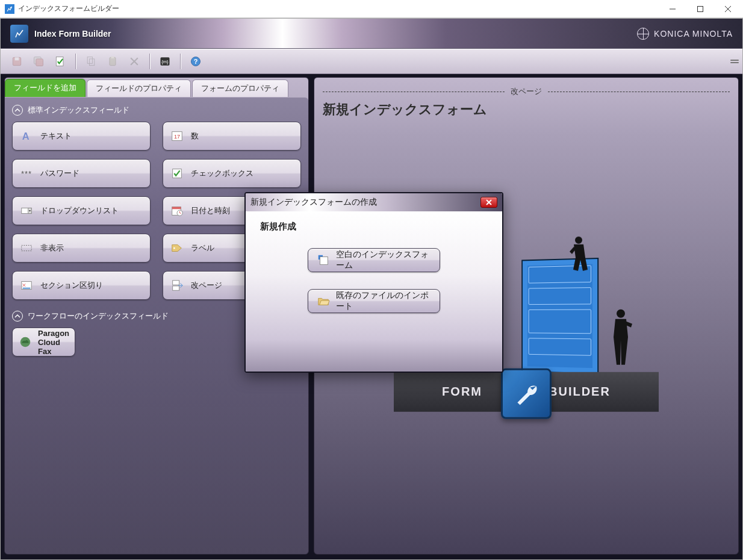 Image resolution: width=743 pixels, height=560 pixels. What do you see at coordinates (374, 226) in the screenshot?
I see `modal-subtitle: 新規作成` at bounding box center [374, 226].